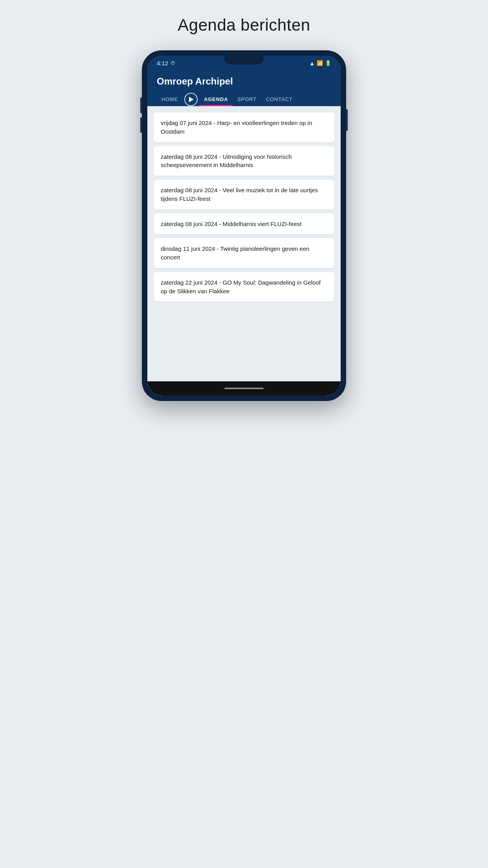  Describe the element at coordinates (226, 161) in the screenshot. I see `agenda-item-2-text: zaterdag 08 juni 2024 - Uitnodiging voor…` at that location.